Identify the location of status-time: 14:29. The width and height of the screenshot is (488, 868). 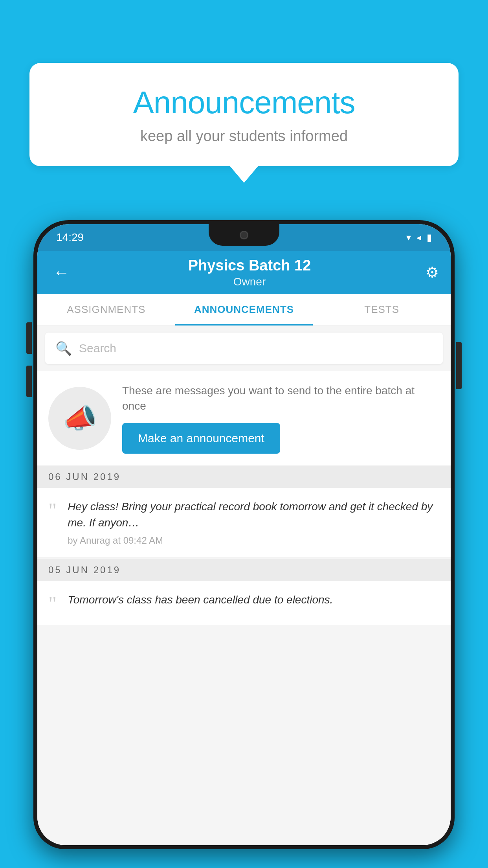
(70, 237).